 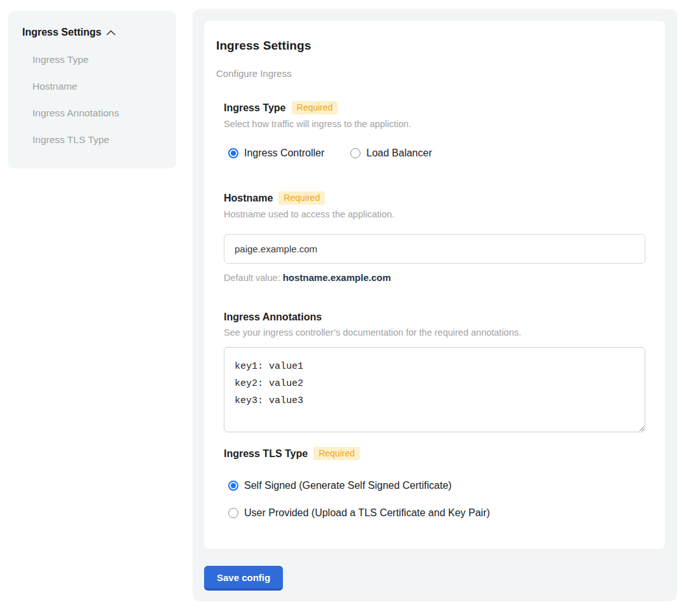 What do you see at coordinates (431, 74) in the screenshot?
I see `page-subtitle: Configure Ingress` at bounding box center [431, 74].